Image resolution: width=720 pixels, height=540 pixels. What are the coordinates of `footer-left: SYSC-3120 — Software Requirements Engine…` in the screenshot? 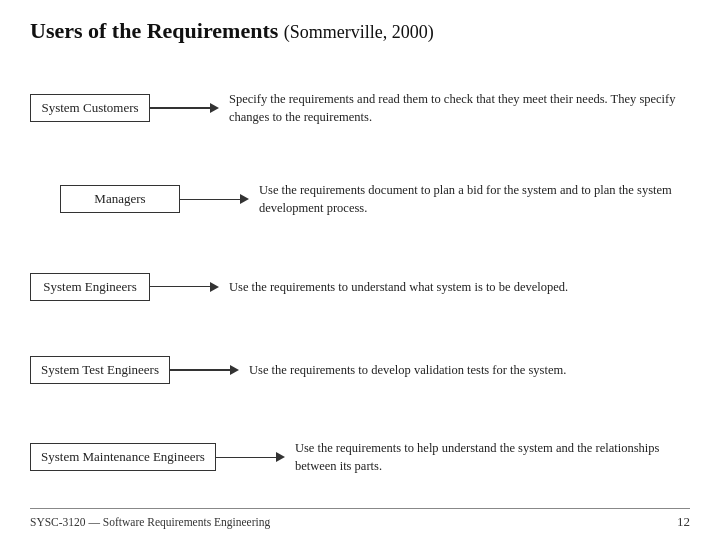 It's located at (150, 522).